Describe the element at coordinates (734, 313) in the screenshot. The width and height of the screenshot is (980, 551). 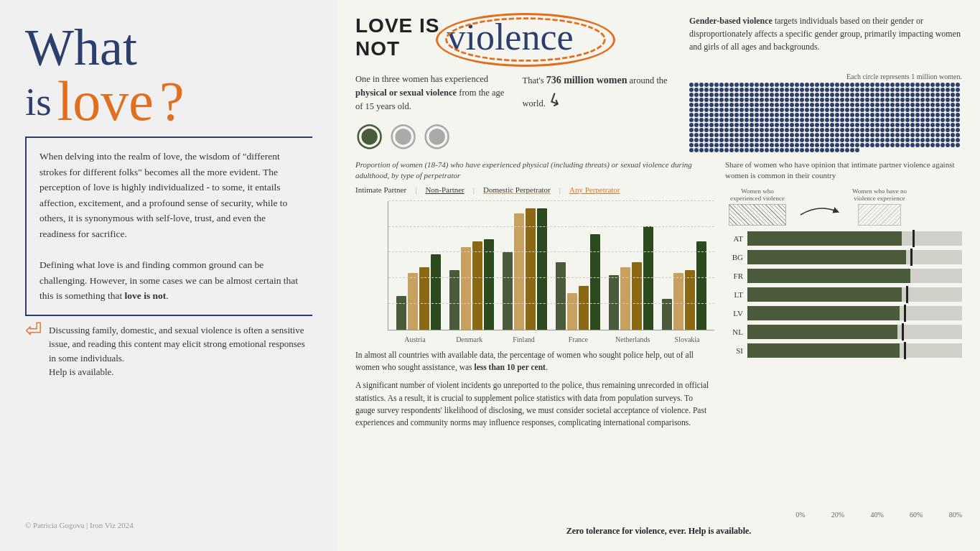
I see `hbar-country-label: LV` at that location.